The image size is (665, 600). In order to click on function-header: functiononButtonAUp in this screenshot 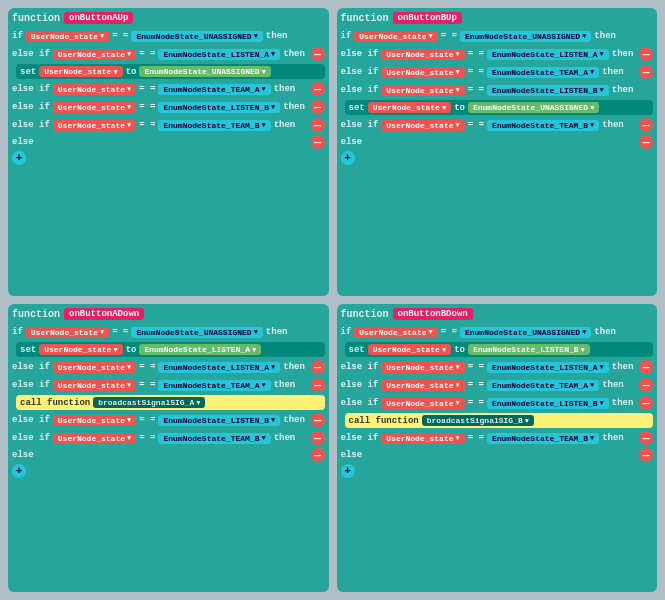, I will do `click(168, 18)`.